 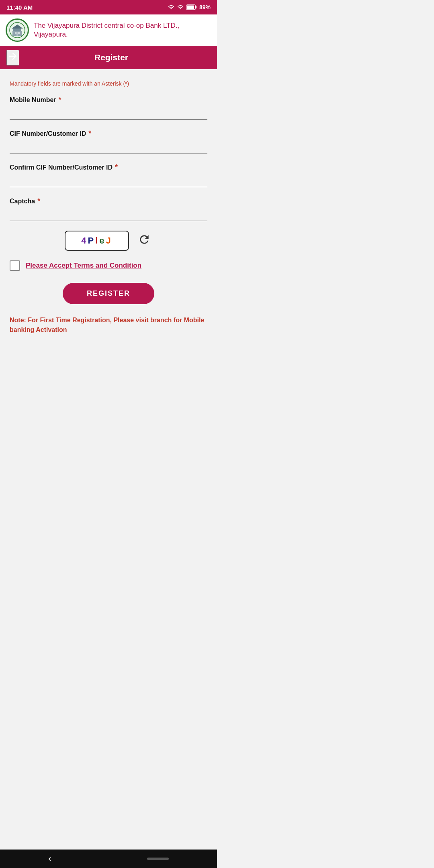 I want to click on captcha-required-star: *, so click(x=39, y=201).